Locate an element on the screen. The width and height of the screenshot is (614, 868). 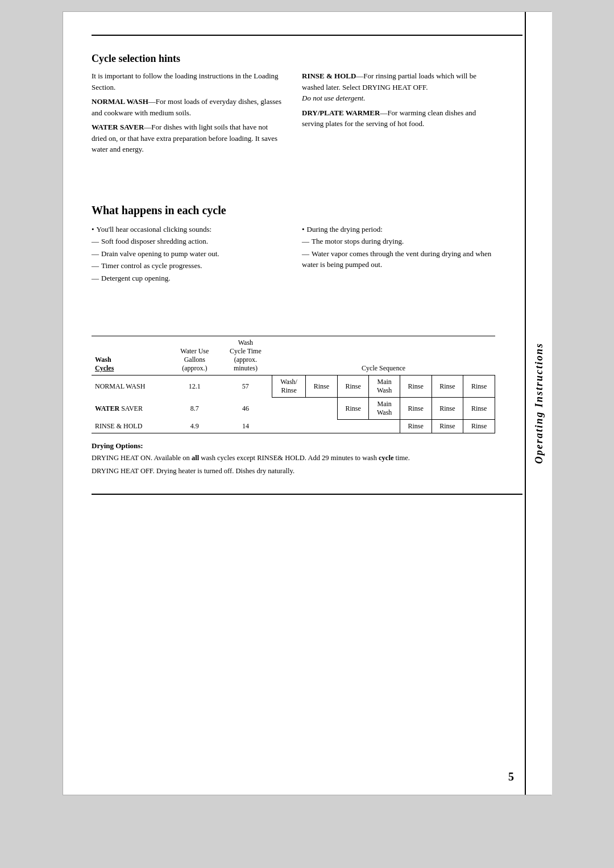
drying-options-section: Drying Options: DRYING HEAT ON. Availabl… is located at coordinates (293, 459).